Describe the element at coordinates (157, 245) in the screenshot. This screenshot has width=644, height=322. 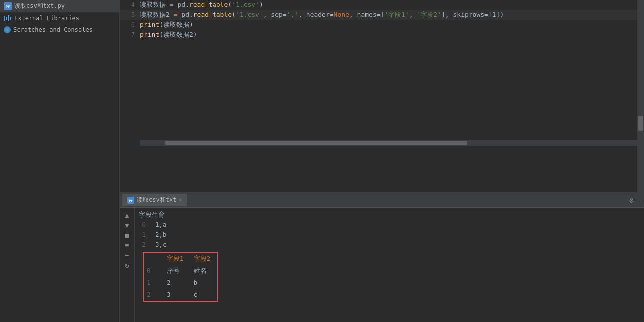
I see `out-val-2: 3,c` at that location.